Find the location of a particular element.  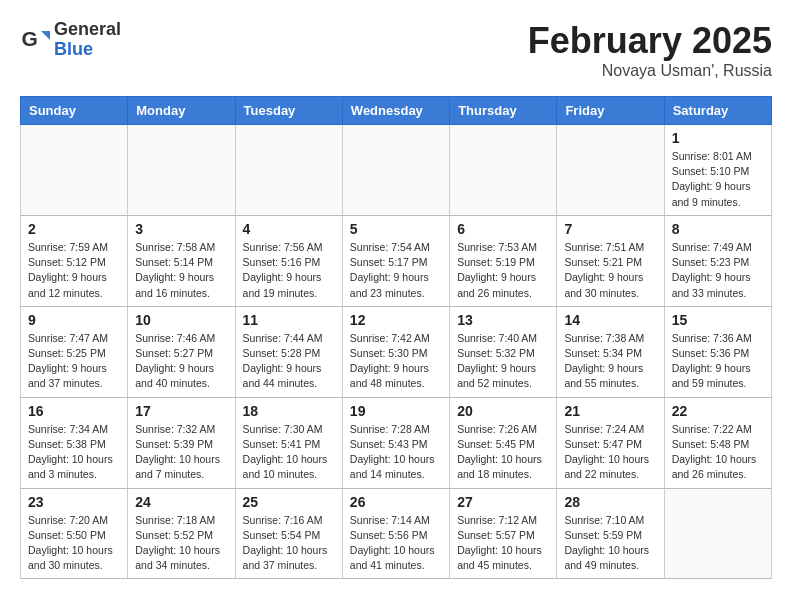

day-info: Sunrise: 7:46 AM Sunset: 5:27 PM Dayligh… is located at coordinates (181, 362).